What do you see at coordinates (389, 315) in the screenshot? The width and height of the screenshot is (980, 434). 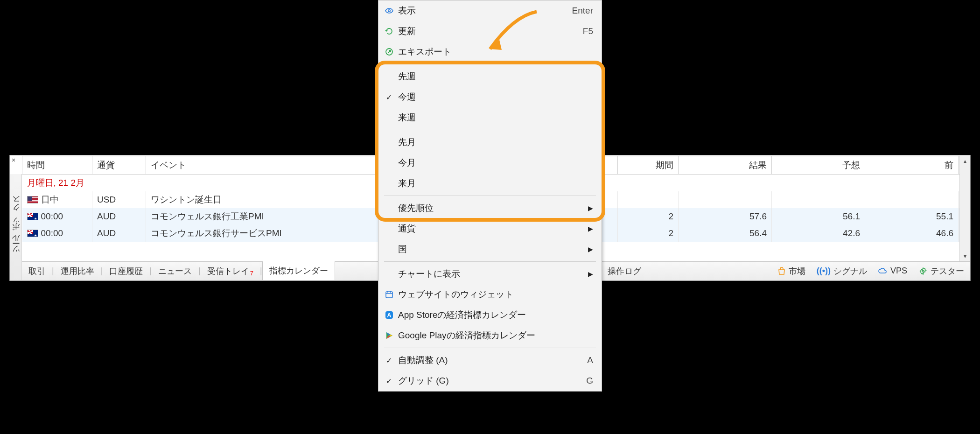 I see `svg-text: A` at bounding box center [389, 315].